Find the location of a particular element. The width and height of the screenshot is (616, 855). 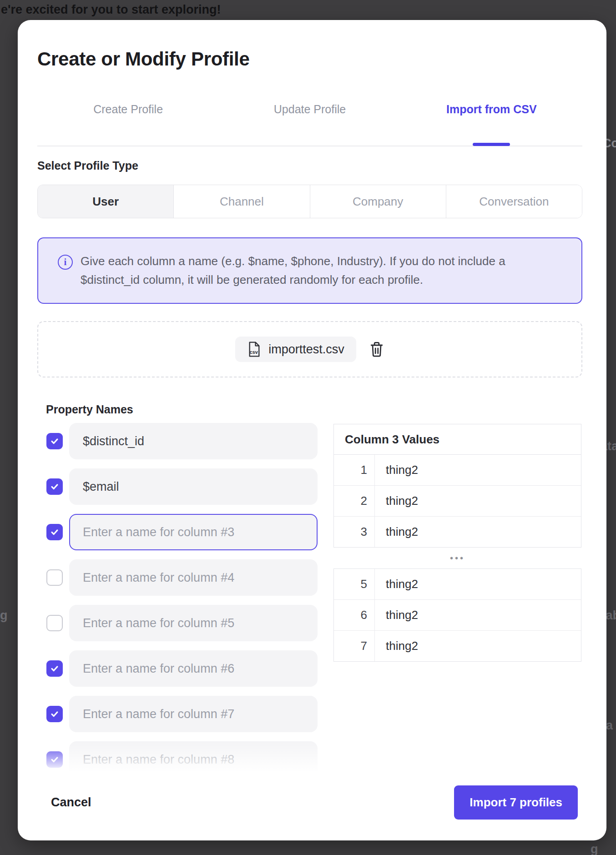

column-3-name-input is located at coordinates (193, 532).